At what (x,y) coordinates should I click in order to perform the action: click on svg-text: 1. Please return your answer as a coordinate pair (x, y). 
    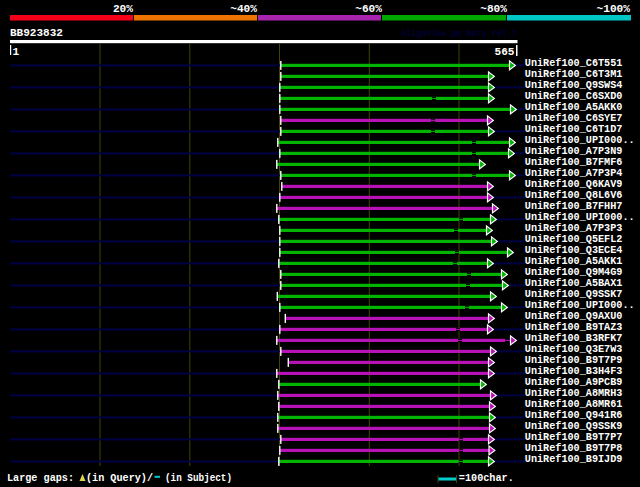
    Looking at the image, I should click on (16, 52).